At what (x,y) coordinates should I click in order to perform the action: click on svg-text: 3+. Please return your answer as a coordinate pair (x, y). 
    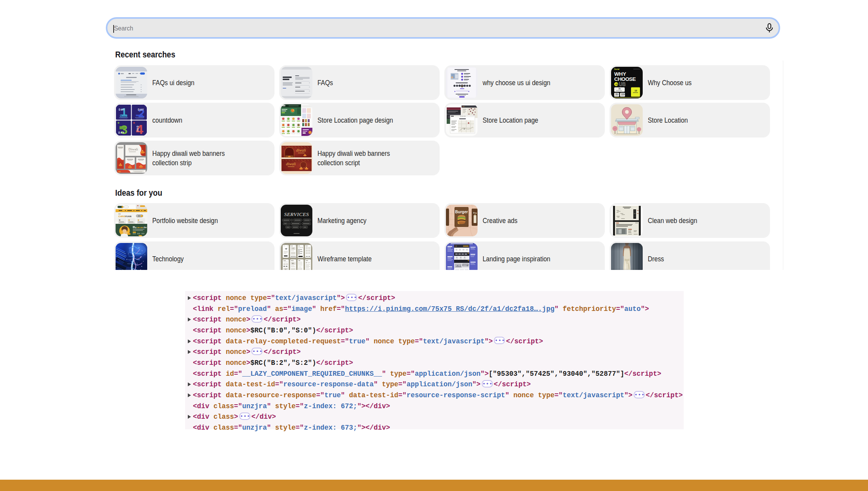
    Looking at the image, I should click on (620, 89).